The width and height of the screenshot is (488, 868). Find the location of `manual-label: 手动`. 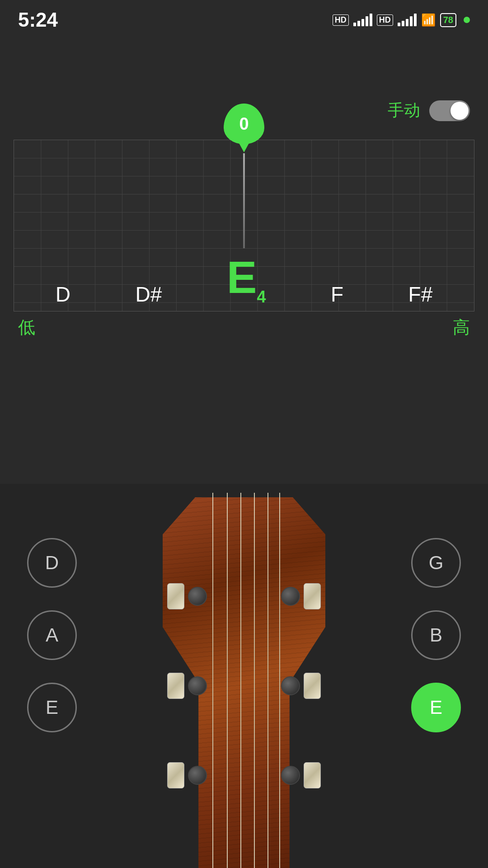

manual-label: 手动 is located at coordinates (404, 110).